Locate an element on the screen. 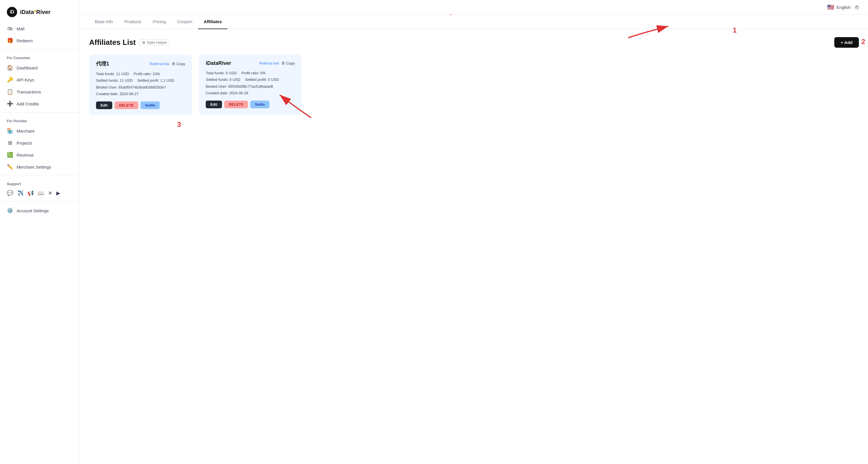 This screenshot has height=464, width=868. card-footer-1: Edit DELETE Settle is located at coordinates (250, 104).